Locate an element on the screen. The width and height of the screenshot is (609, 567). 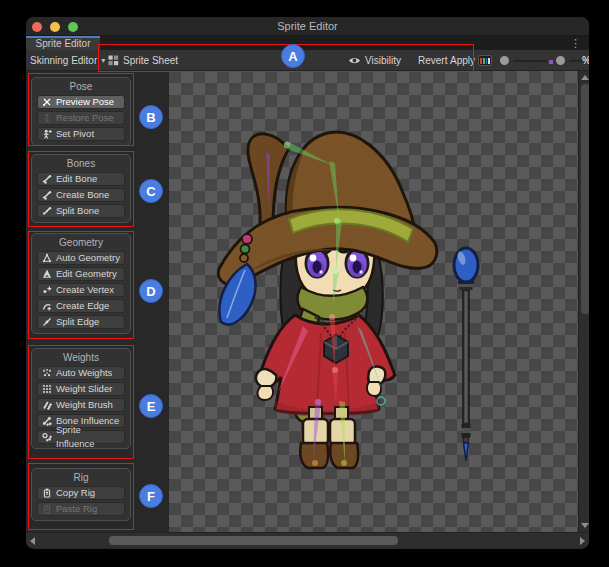
mode-dropdown-value: Skinning Editor is located at coordinates (64, 60).